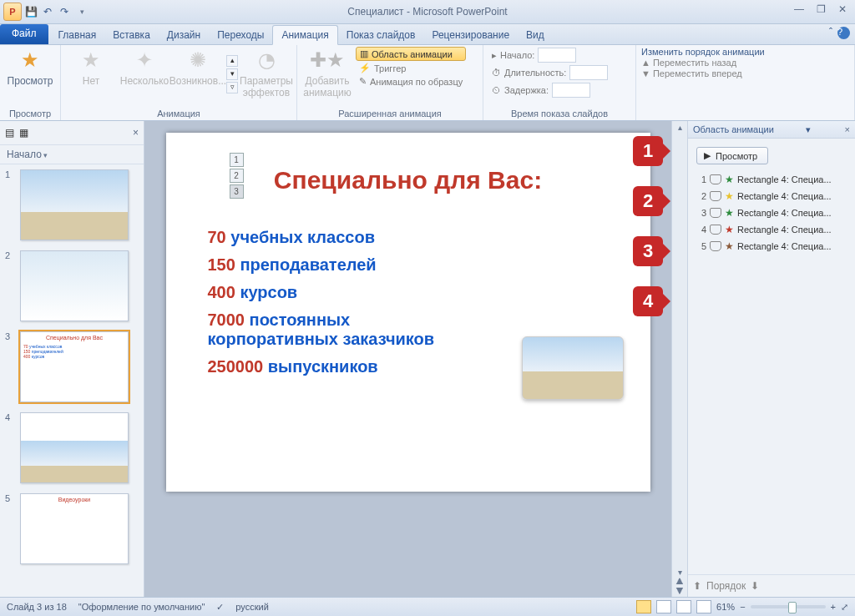 This screenshot has width=855, height=616. What do you see at coordinates (266, 73) in the screenshot?
I see `effect-options-button: ◔ Параметры эффектов` at bounding box center [266, 73].